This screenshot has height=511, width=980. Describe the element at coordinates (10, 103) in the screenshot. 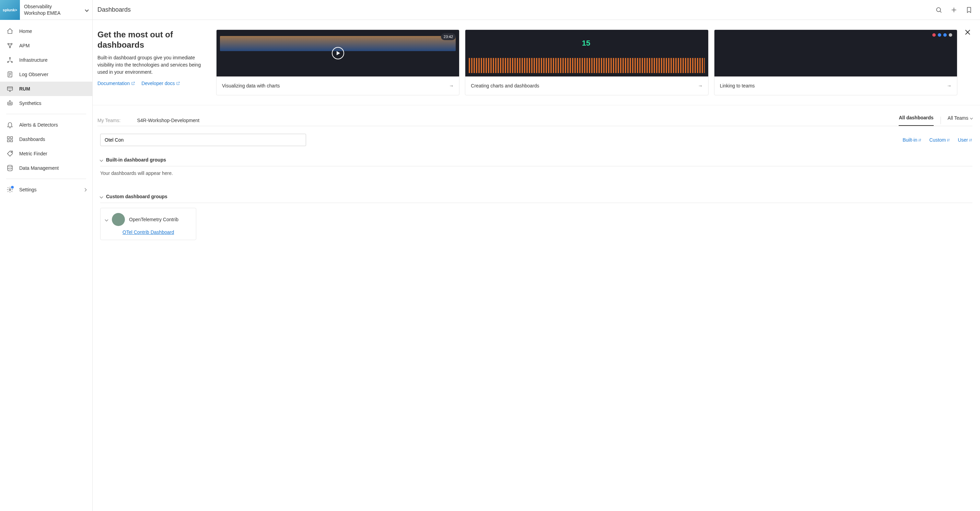

I see `synthetics-icon` at that location.